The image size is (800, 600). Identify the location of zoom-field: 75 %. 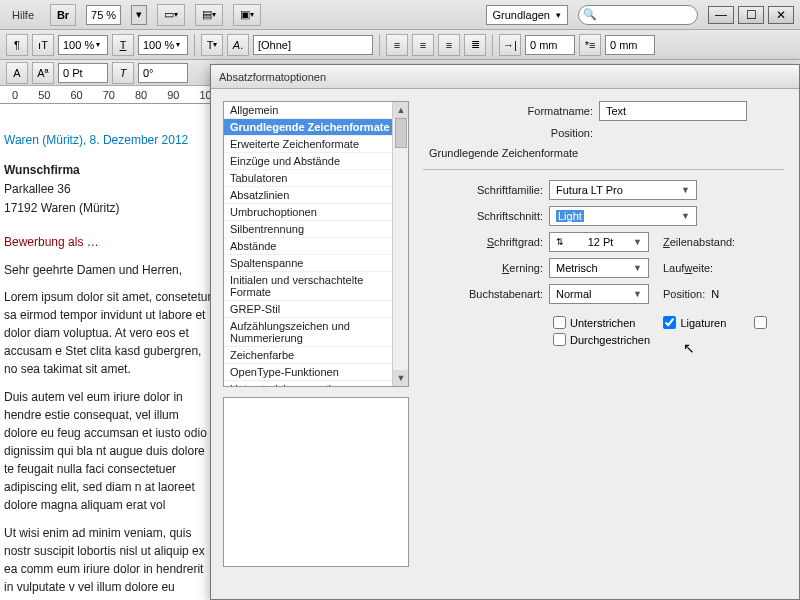
(104, 15).